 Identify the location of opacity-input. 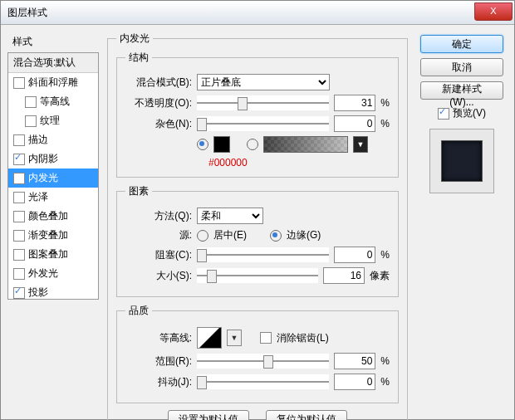
(355, 103).